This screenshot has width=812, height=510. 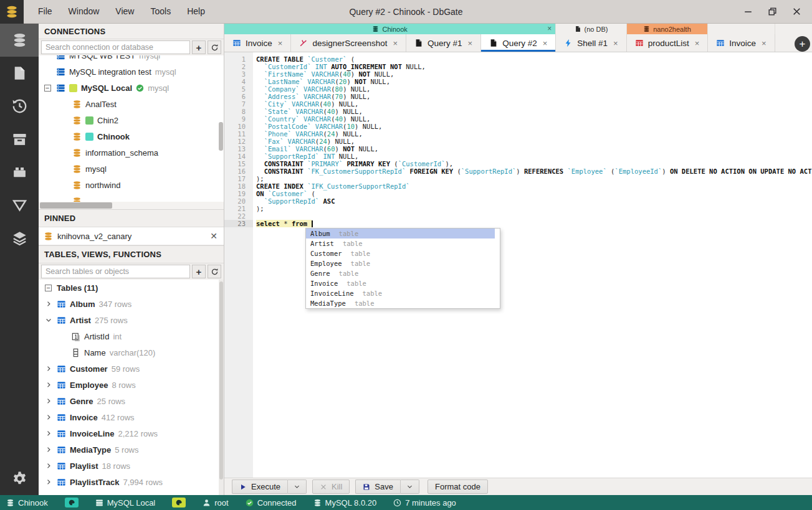 What do you see at coordinates (19, 40) in the screenshot?
I see `rail-database-button` at bounding box center [19, 40].